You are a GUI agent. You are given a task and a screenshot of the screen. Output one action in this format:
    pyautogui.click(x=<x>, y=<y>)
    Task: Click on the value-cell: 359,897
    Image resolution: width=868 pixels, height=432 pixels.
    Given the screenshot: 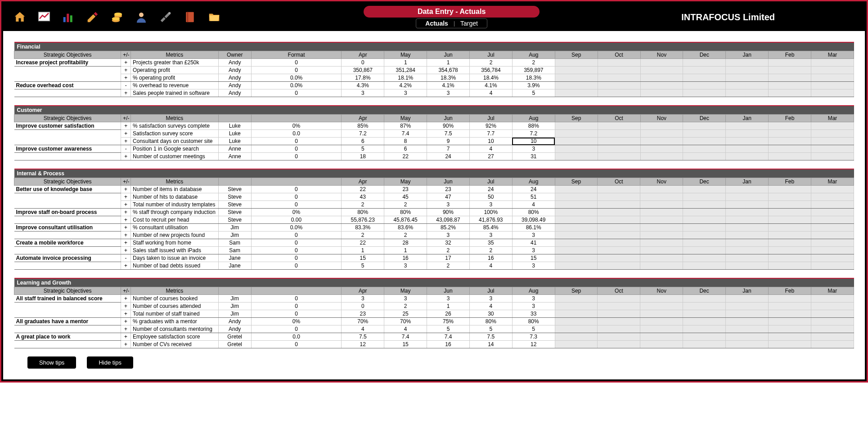 What is the action you would take?
    pyautogui.click(x=534, y=70)
    